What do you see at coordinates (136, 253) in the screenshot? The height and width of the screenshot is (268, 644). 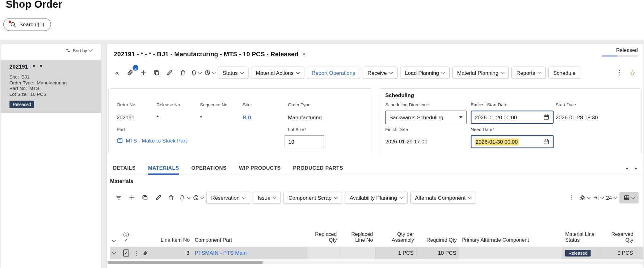 I see `row-menu-button: ⋮` at bounding box center [136, 253].